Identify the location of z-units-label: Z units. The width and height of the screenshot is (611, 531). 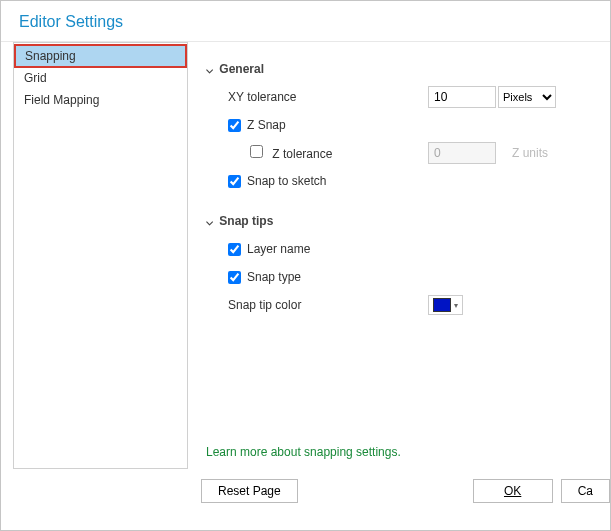
(530, 153).